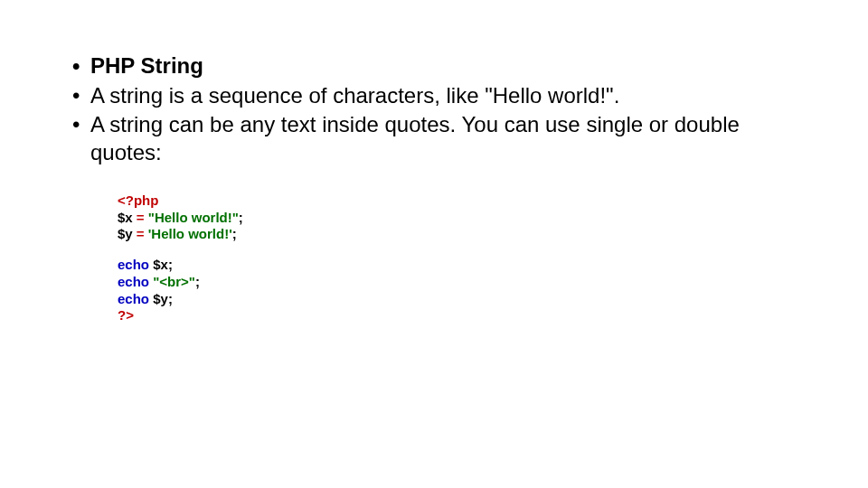  What do you see at coordinates (461, 249) in the screenshot?
I see `code-blank-line` at bounding box center [461, 249].